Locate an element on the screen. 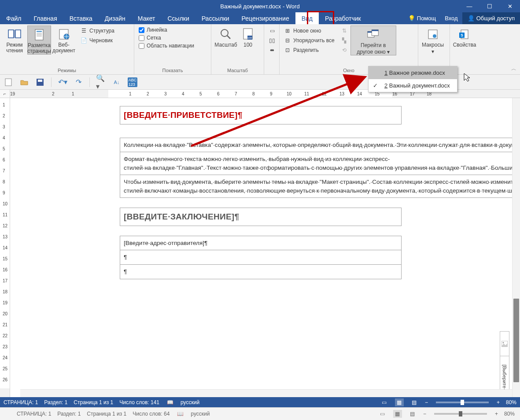  ruler-corner: ⌐ is located at coordinates (5, 94).